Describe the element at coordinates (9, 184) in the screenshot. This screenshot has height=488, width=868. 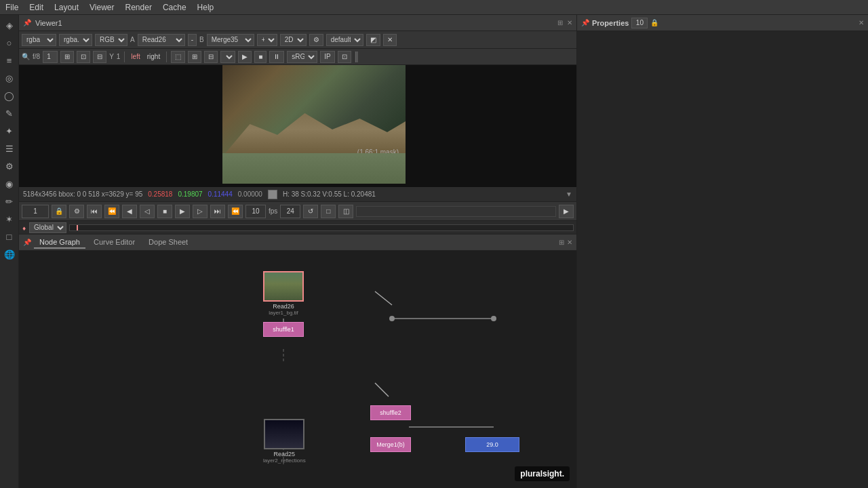
I see `tool-eye: ◉` at that location.